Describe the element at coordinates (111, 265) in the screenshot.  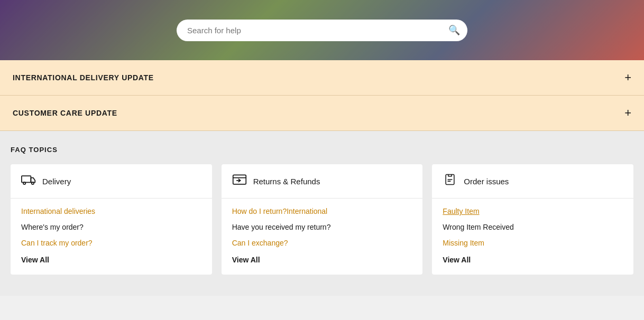
I see `delivery-view-all: View All` at that location.